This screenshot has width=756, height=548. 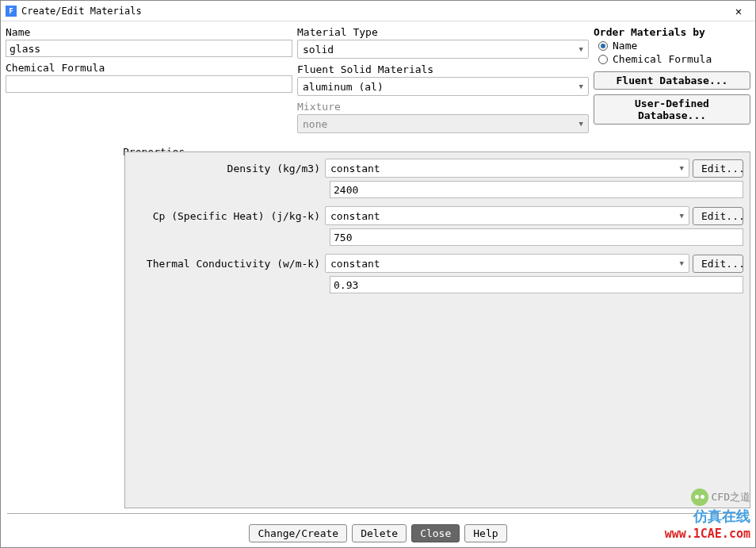 I want to click on mixture-dropdown: none ▼, so click(x=443, y=124).